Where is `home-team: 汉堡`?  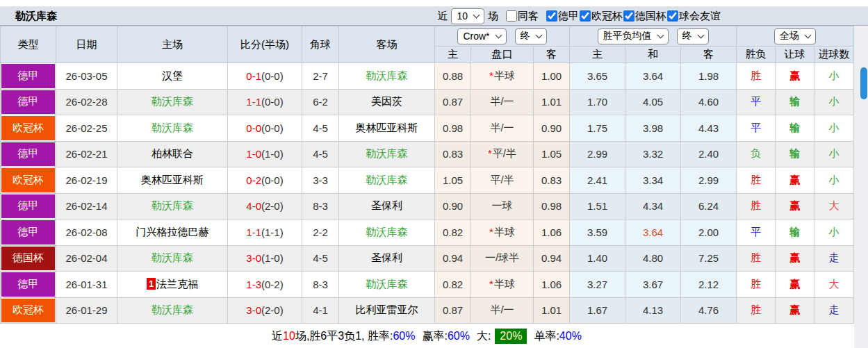
home-team: 汉堡 is located at coordinates (172, 76).